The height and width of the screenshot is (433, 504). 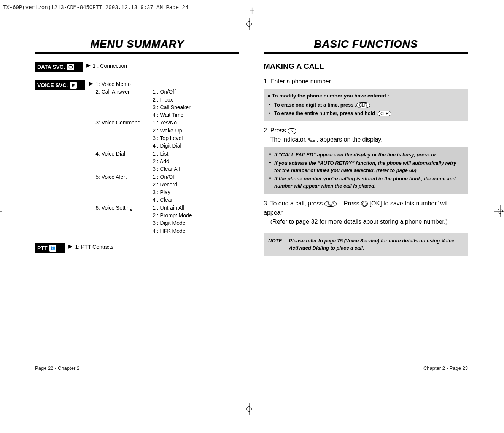 I want to click on page-title: BASIC FUNCTIONS, so click(x=366, y=44).